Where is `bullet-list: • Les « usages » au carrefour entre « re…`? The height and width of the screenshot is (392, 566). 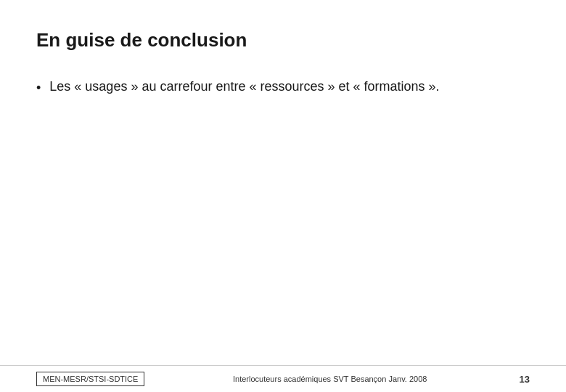 bullet-list: • Les « usages » au carrefour entre « re… is located at coordinates (283, 87).